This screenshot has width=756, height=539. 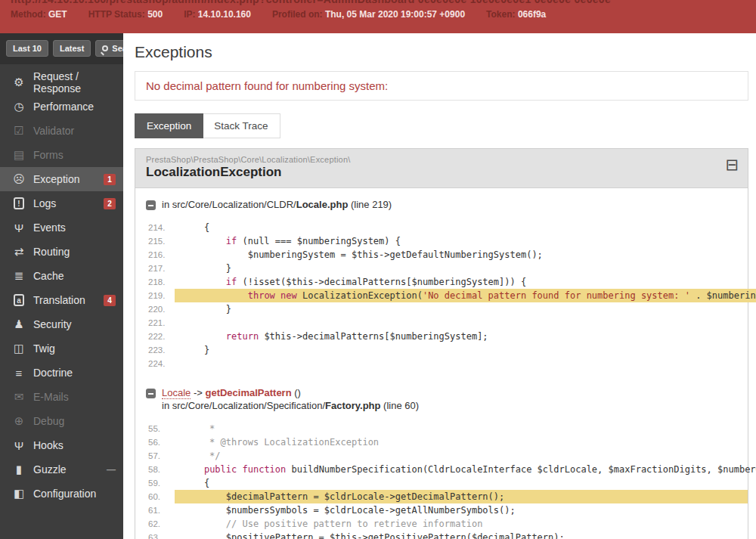 I want to click on latest-label: Latest, so click(x=72, y=48).